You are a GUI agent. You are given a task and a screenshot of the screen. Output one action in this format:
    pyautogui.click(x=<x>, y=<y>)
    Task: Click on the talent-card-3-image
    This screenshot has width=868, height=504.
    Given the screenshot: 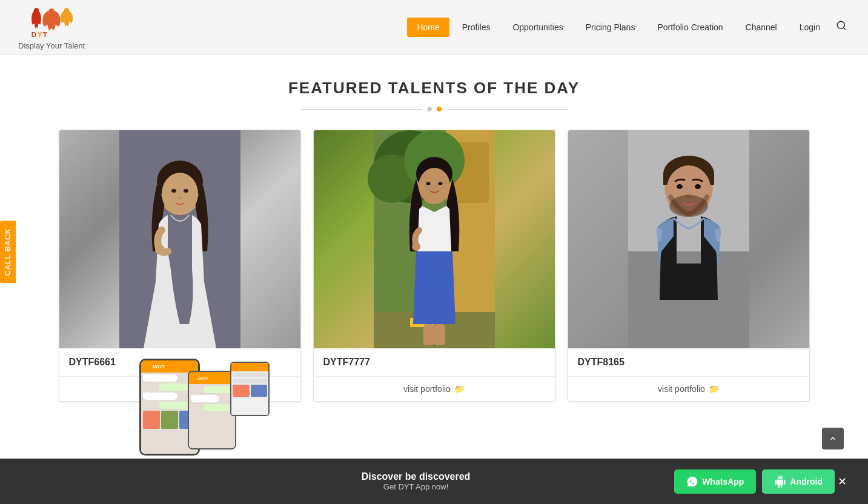 What is the action you would take?
    pyautogui.click(x=689, y=239)
    